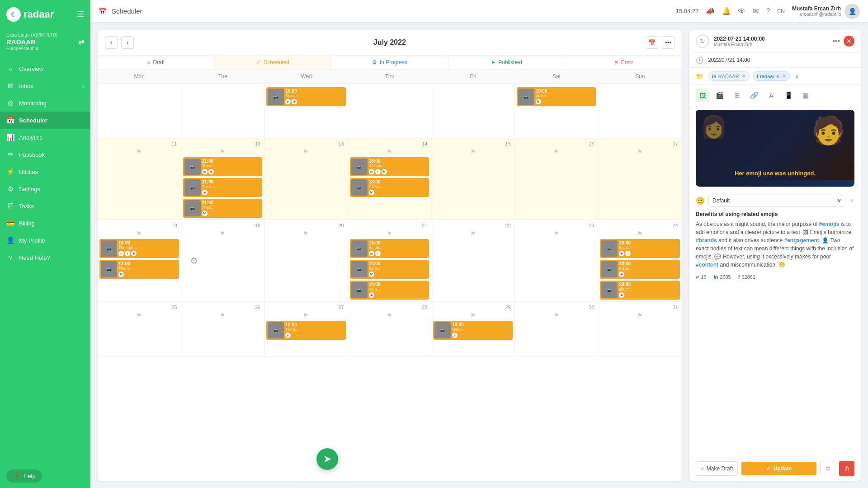  What do you see at coordinates (390, 62) in the screenshot?
I see `status-inprogress: ⚙ In Progress` at bounding box center [390, 62].